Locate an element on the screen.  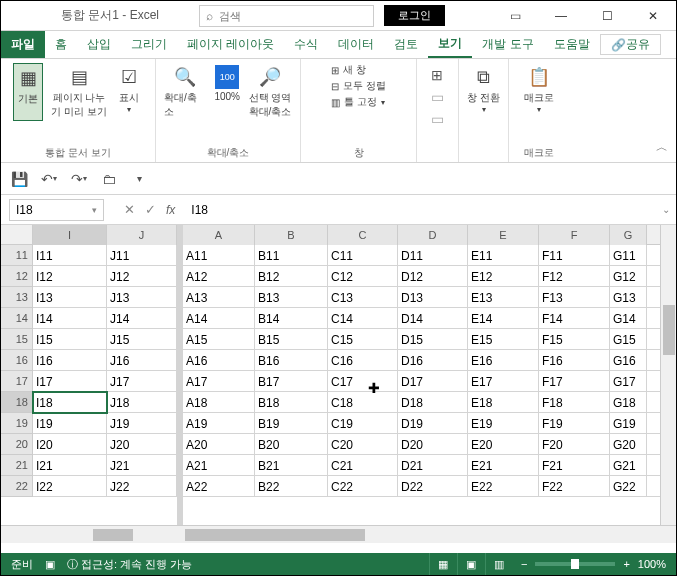
cell: D19 is located at coordinates (433, 424).